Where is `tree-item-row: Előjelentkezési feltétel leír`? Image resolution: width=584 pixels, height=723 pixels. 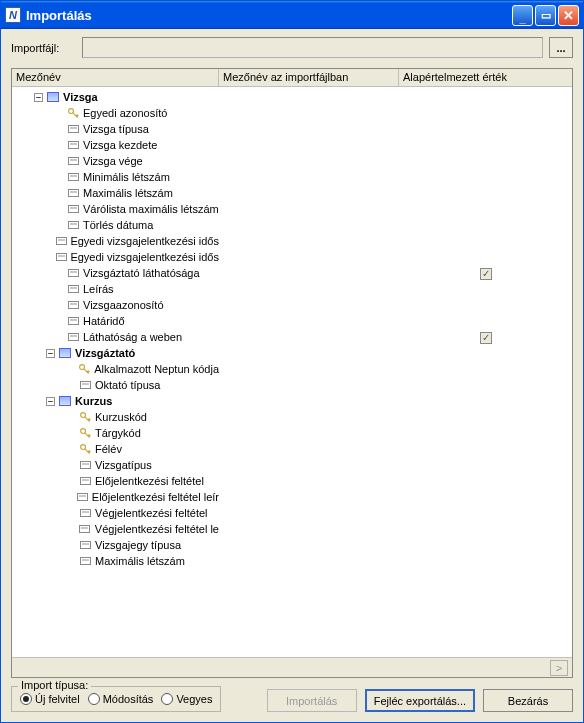
tree-item-row: Előjelentkezési feltétel leír is located at coordinates (292, 497).